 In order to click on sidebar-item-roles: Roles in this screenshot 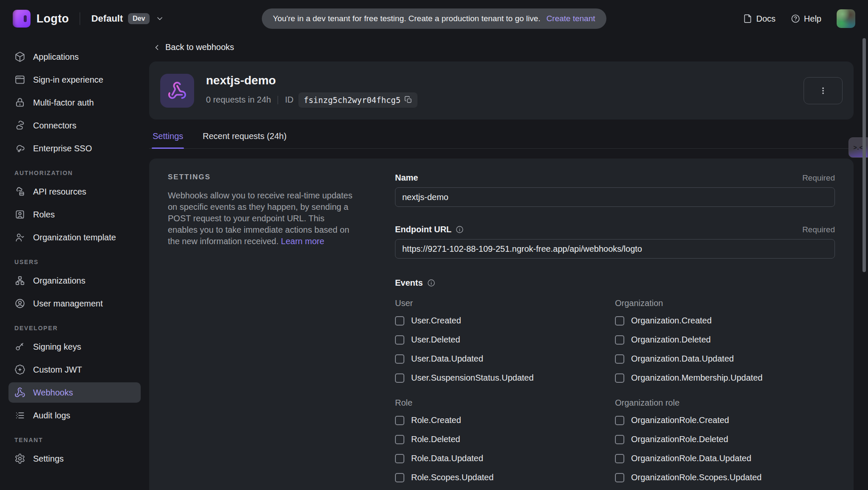, I will do `click(75, 214)`.